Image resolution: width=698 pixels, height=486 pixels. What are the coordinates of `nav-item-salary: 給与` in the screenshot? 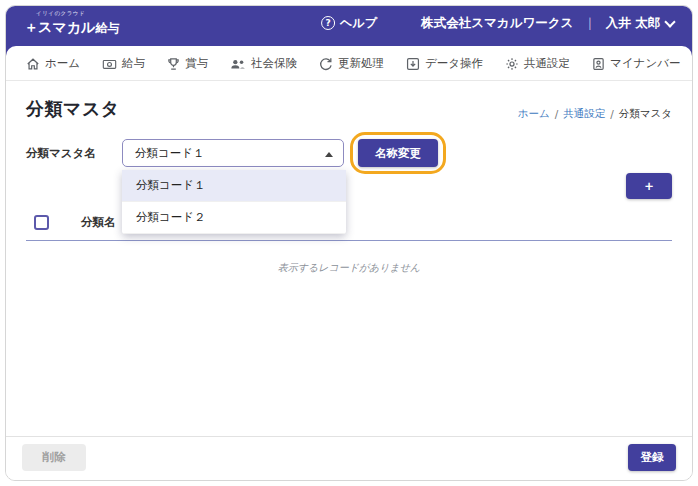 It's located at (124, 64).